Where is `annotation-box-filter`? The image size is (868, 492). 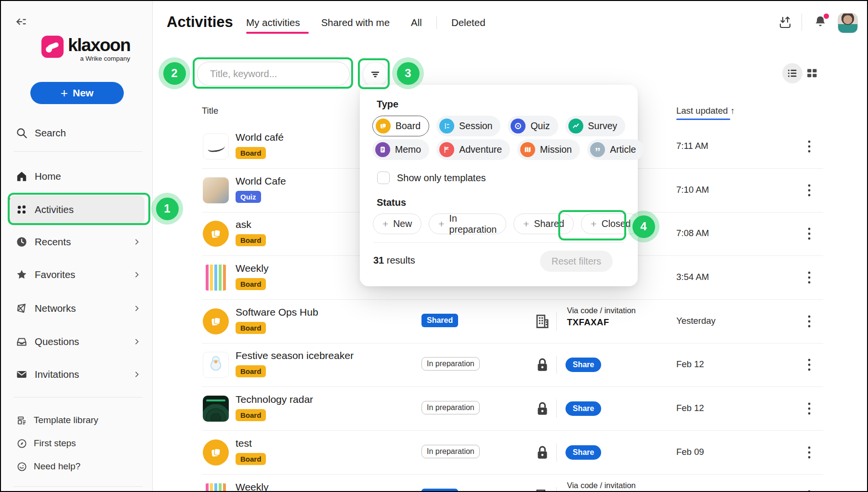
annotation-box-filter is located at coordinates (374, 74).